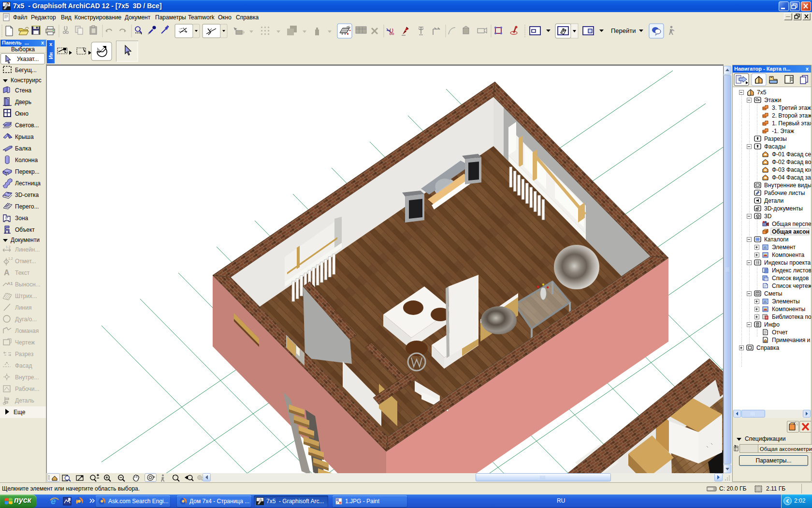 Image resolution: width=812 pixels, height=508 pixels. I want to click on svg-text: Список чертеж, so click(792, 286).